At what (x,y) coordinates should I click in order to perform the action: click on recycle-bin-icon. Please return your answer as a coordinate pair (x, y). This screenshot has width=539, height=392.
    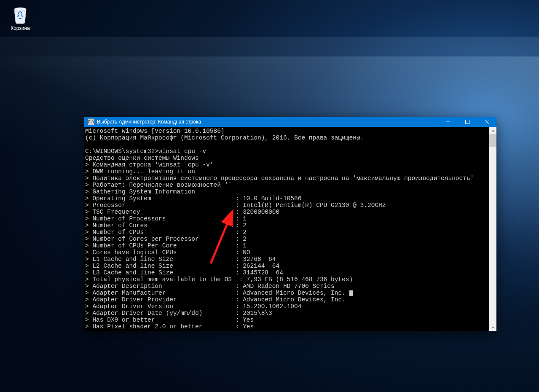
    Looking at the image, I should click on (20, 14).